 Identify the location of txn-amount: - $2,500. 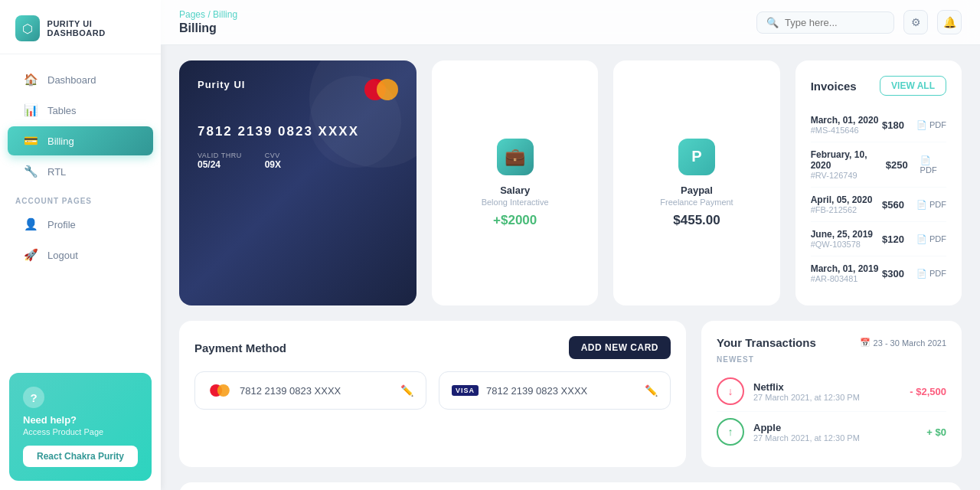
(928, 392).